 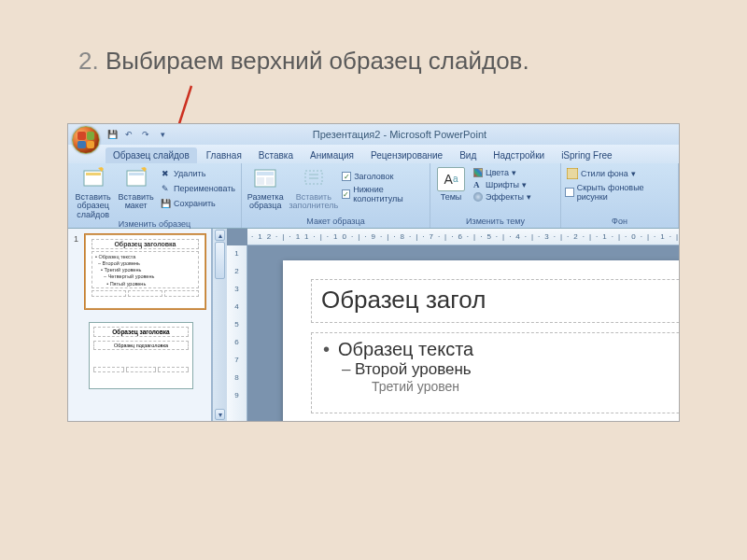 What do you see at coordinates (165, 189) in the screenshot?
I see `rename-icon: ✎` at bounding box center [165, 189].